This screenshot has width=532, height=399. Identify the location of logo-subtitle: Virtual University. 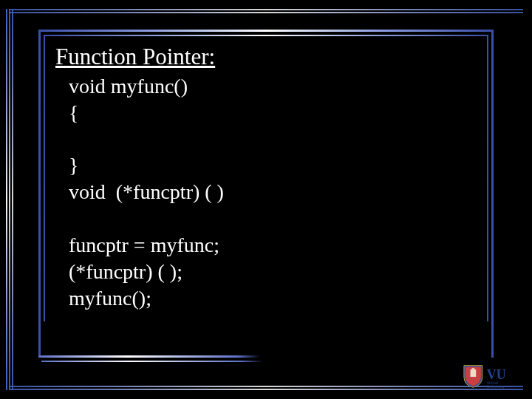
(501, 385).